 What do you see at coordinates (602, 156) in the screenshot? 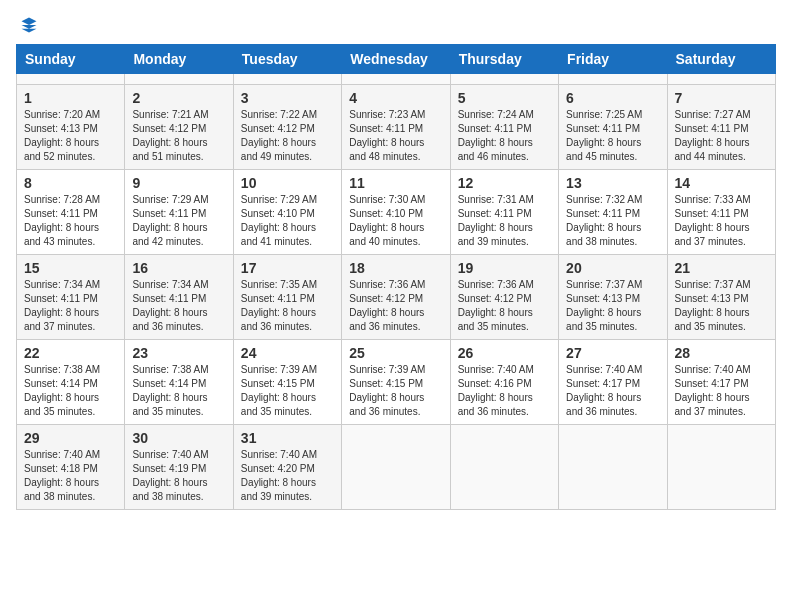
I see `daylight-minutes: and 45 minutes.` at bounding box center [602, 156].